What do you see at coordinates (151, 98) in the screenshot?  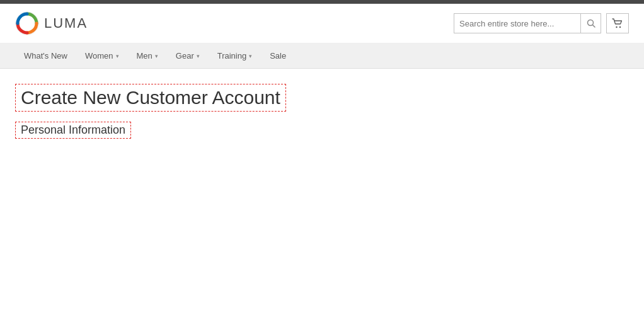 I see `page-title: Create New Customer Account` at bounding box center [151, 98].